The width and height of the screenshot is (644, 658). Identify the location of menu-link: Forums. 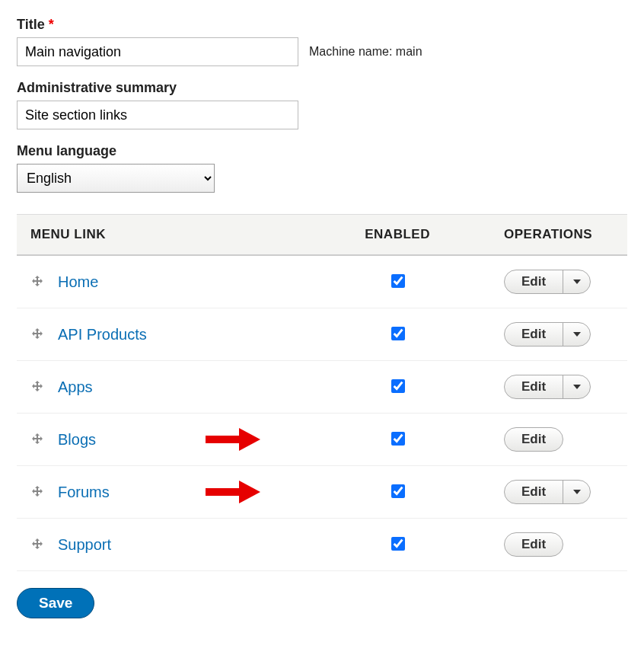
(84, 492).